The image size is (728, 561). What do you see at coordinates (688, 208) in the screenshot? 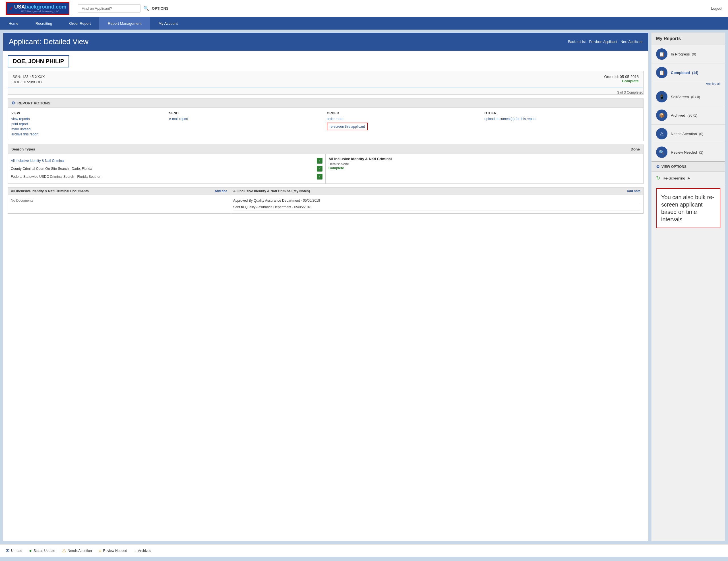
I see `tooltip-box: You can also bulk re-screen applicant ba…` at bounding box center [688, 208].